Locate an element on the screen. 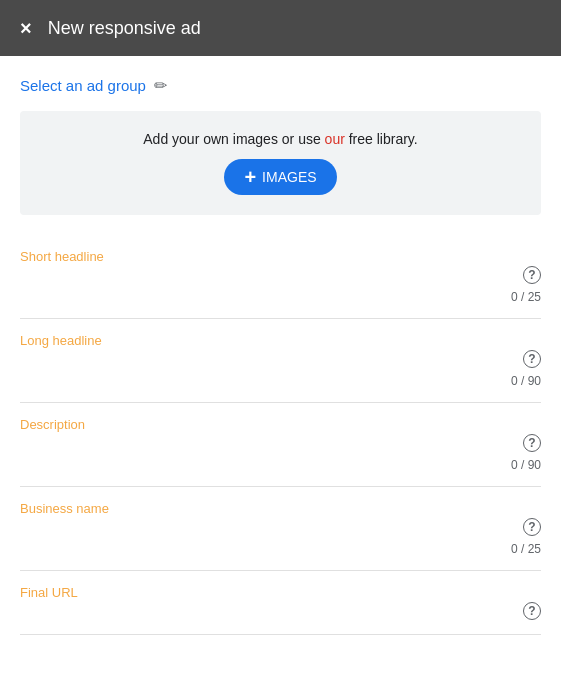  field-business-name: Business name?0 / 25 is located at coordinates (280, 531).